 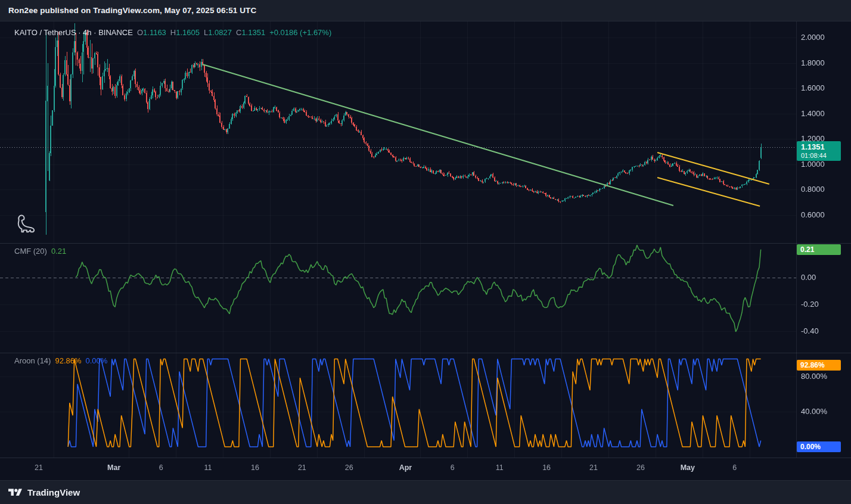 I want to click on price-badge-value: 1.1351, so click(x=819, y=147).